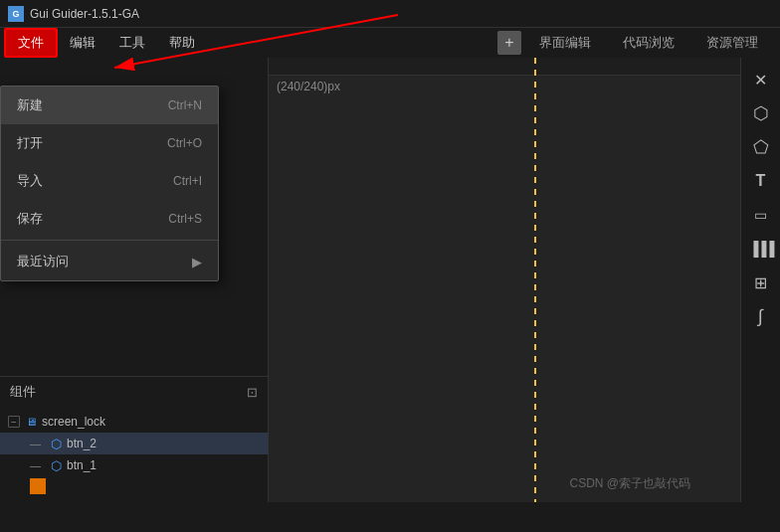 The height and width of the screenshot is (532, 780). Describe the element at coordinates (133, 443) in the screenshot. I see `tree-item-btn2: — ⬡ btn_2` at that location.